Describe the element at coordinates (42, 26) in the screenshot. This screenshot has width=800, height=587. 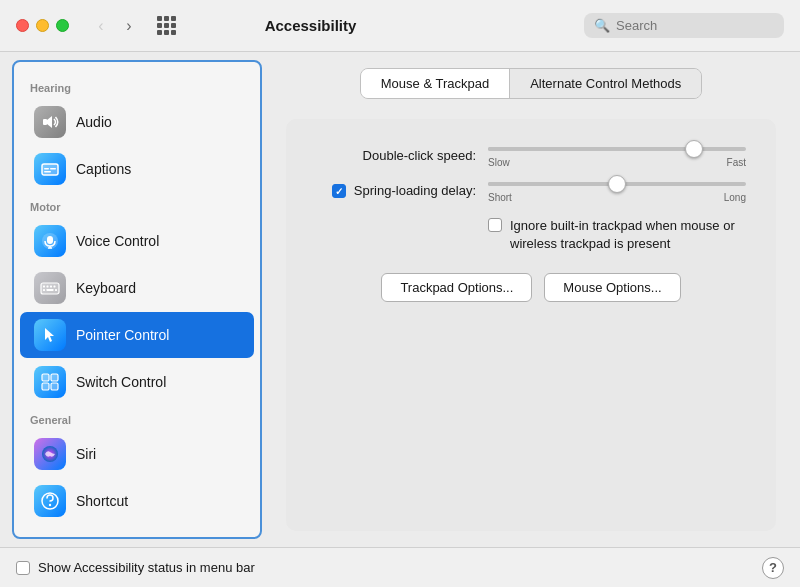
I see `traffic-lights` at that location.